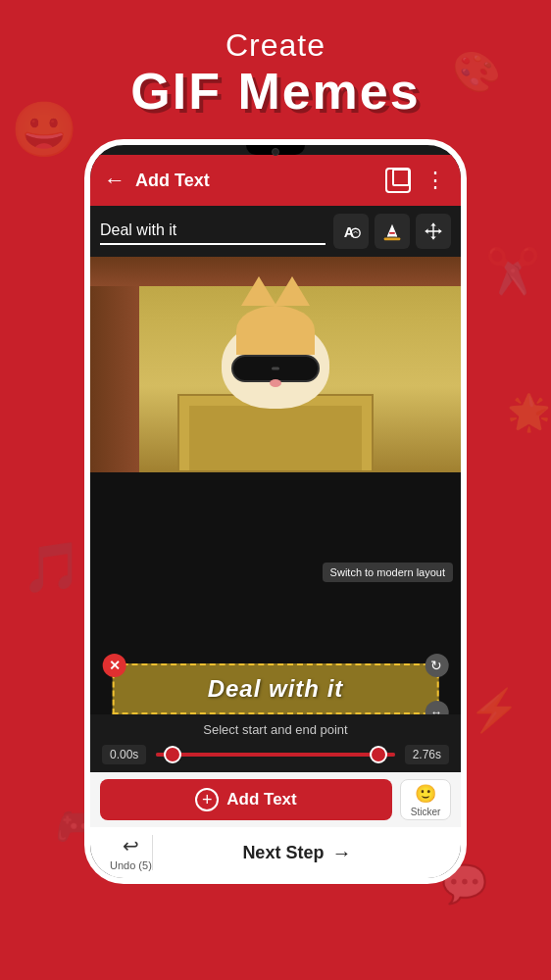 The width and height of the screenshot is (551, 980). Describe the element at coordinates (436, 665) in the screenshot. I see `text-overlay-rotate-handle: ↻` at that location.